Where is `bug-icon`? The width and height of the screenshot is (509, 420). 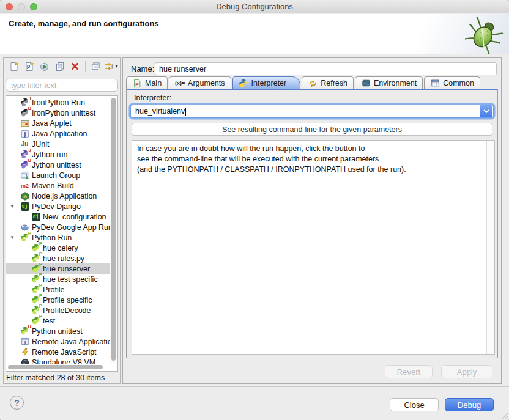
bug-icon is located at coordinates (485, 35).